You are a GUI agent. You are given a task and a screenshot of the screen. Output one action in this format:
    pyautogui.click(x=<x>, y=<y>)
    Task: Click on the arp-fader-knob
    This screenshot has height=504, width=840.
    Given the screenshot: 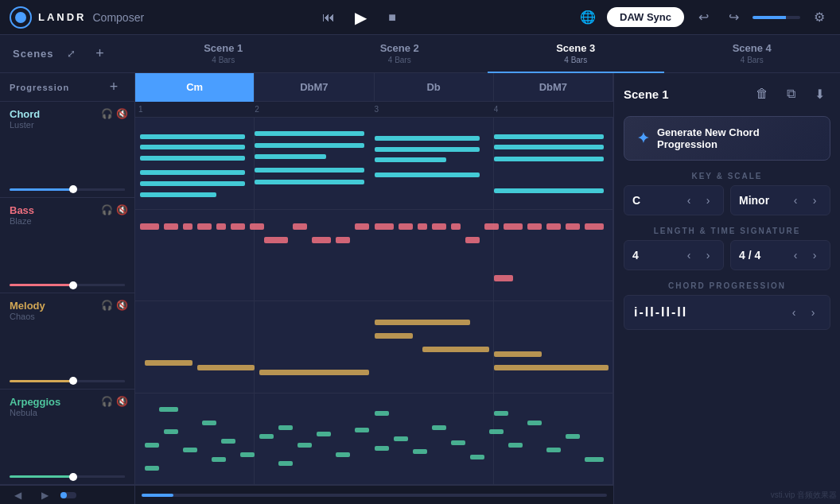 What is the action you would take?
    pyautogui.click(x=73, y=477)
    